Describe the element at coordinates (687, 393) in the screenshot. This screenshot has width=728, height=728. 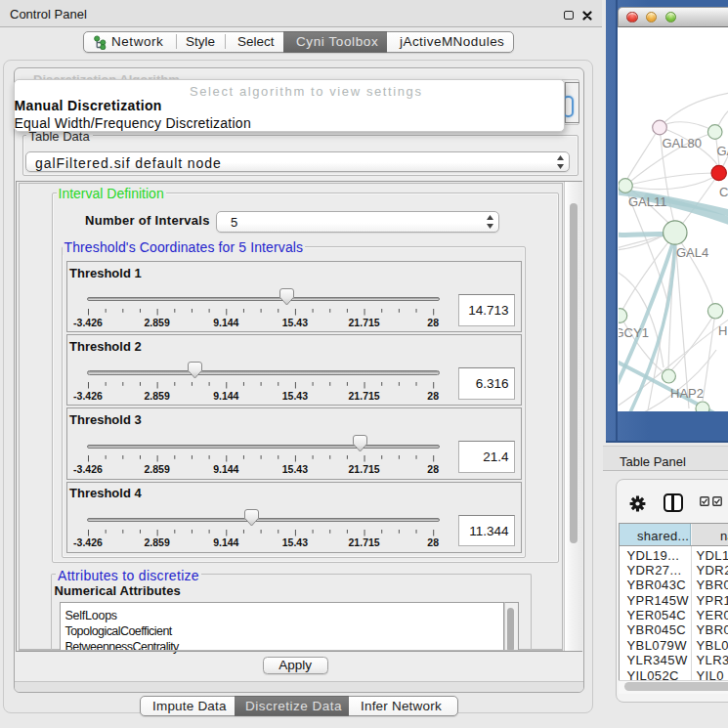
I see `svg-text: HAP2` at that location.